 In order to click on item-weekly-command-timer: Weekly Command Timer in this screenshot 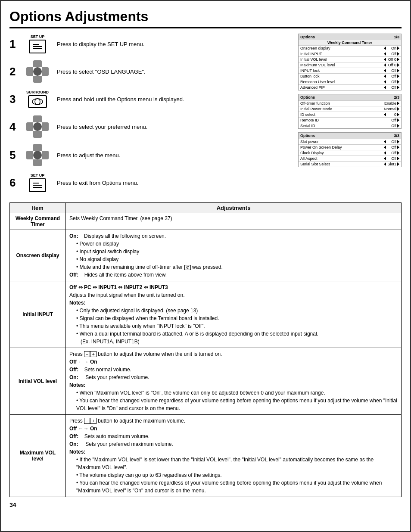, I will do `click(38, 221)`.